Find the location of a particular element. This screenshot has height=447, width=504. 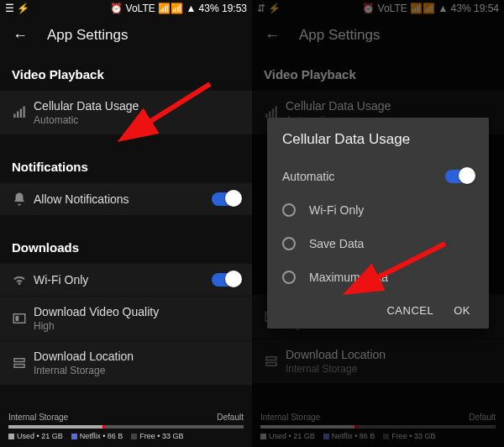

dialog-title: Cellular Data Usage is located at coordinates (378, 139).